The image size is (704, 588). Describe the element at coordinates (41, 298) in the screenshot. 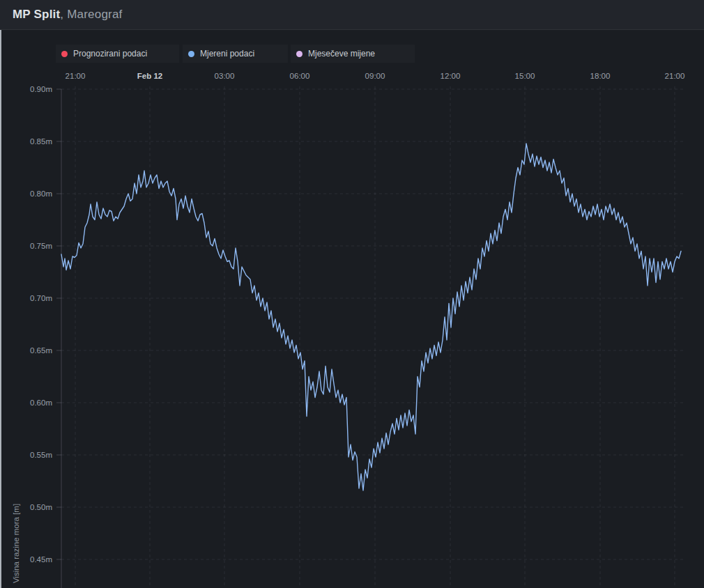

I see `y-tick-label: 0.70m` at that location.